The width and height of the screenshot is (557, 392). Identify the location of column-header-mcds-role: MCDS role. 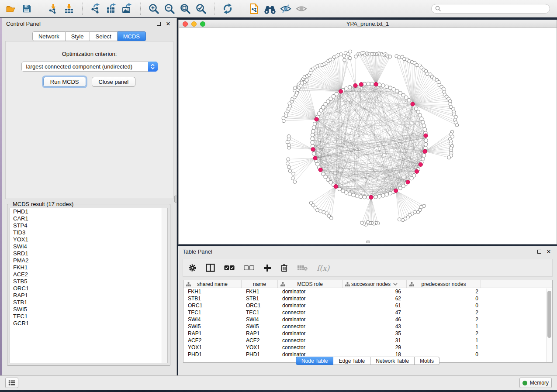
(310, 284).